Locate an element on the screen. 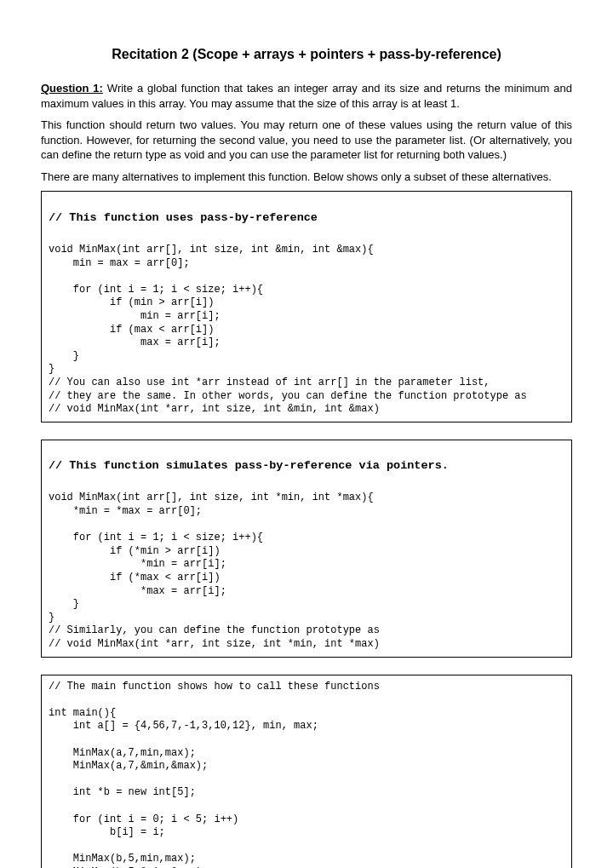 Image resolution: width=613 pixels, height=868 pixels. para1-text: Write a global function that takes an in… is located at coordinates (306, 95).